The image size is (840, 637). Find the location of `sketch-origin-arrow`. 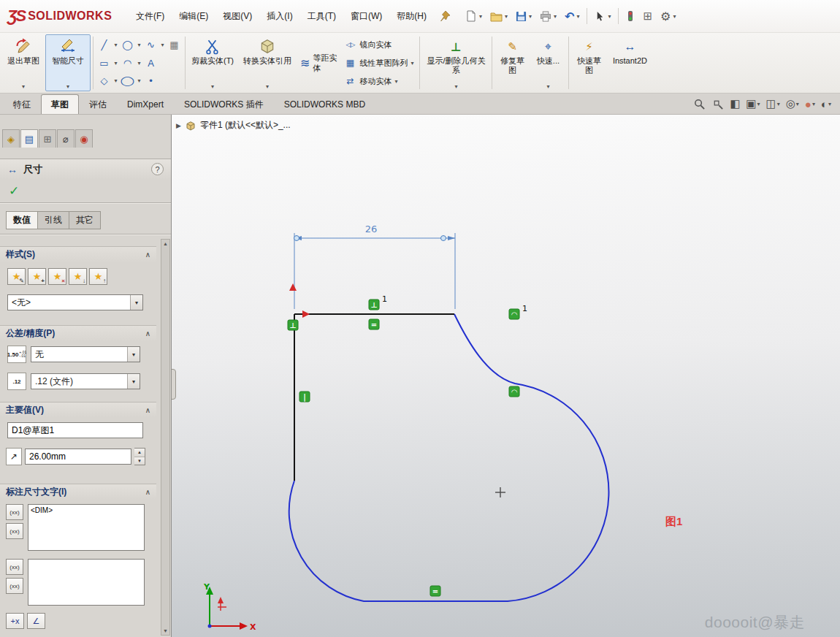

sketch-origin-arrow is located at coordinates (221, 600).